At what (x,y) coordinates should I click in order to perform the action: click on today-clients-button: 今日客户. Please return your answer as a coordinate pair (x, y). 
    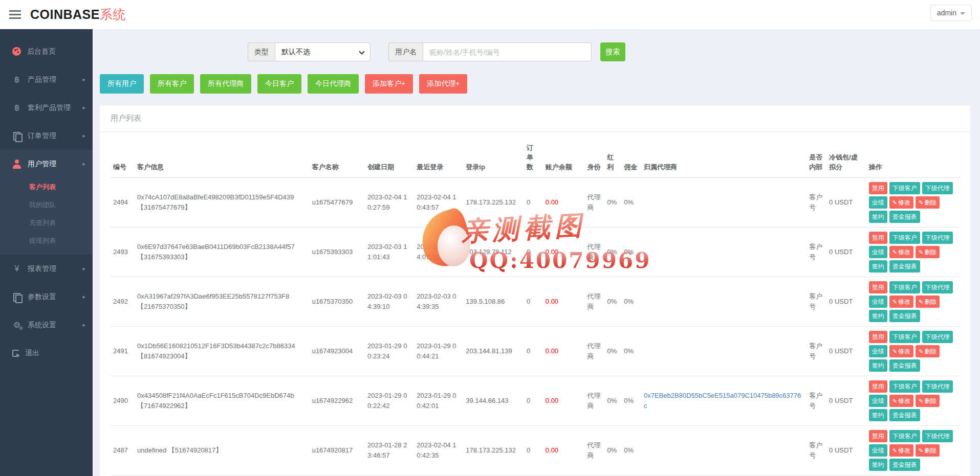
    Looking at the image, I should click on (279, 84).